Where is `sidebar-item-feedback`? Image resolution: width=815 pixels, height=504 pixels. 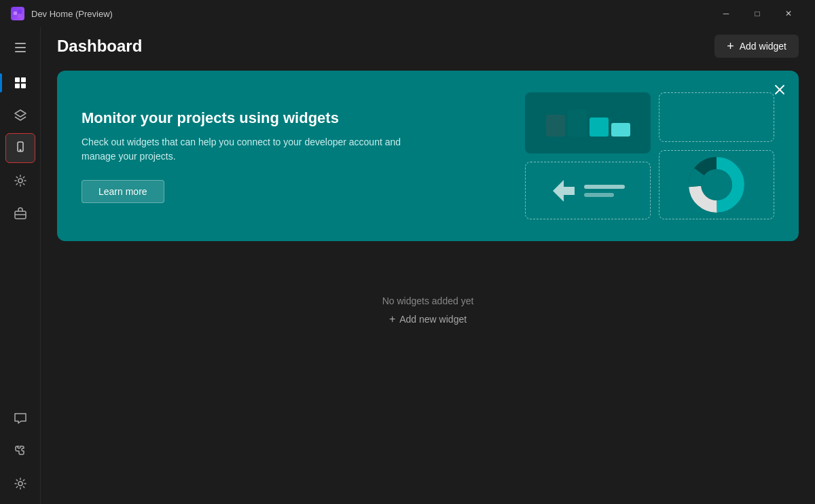 sidebar-item-feedback is located at coordinates (20, 418).